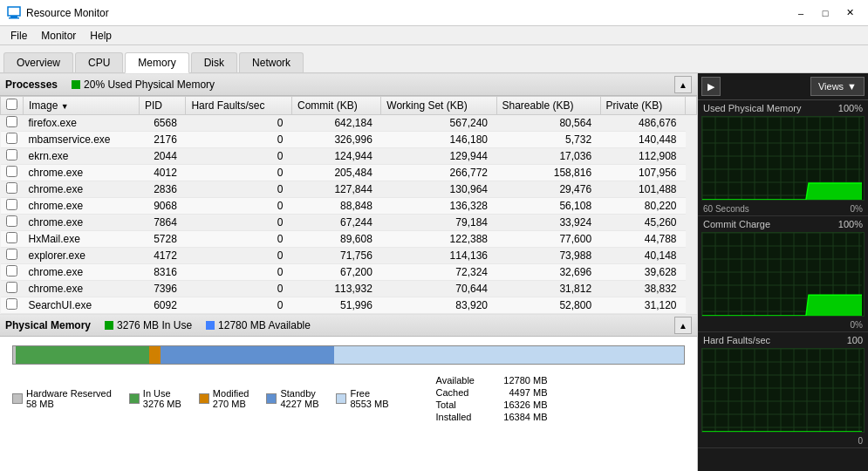 The width and height of the screenshot is (868, 471). I want to click on hardware-reserved-label: Hardware Reserved, so click(69, 393).